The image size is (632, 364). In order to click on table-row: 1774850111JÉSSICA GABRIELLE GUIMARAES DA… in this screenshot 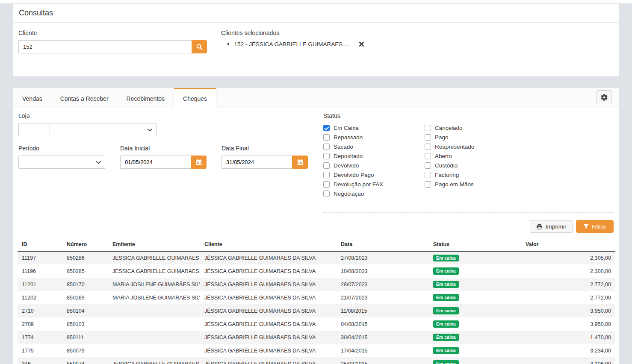, I will do `click(316, 338)`.